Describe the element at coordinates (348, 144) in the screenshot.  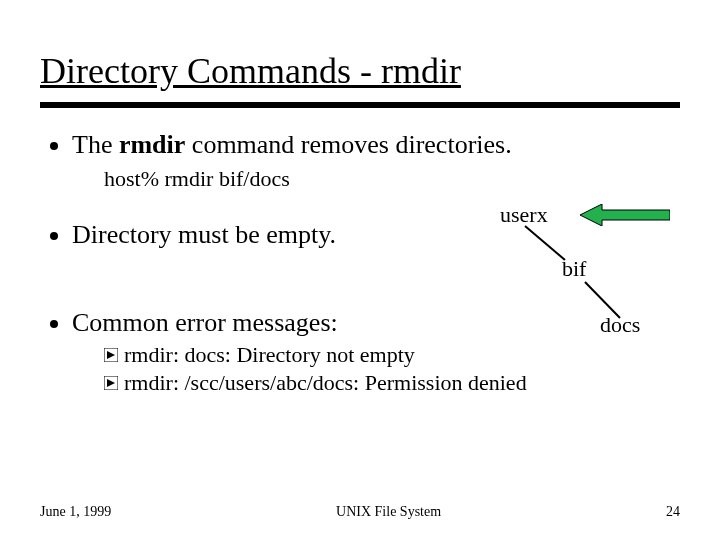
I see `bullet-1-post: command removes directories.` at that location.